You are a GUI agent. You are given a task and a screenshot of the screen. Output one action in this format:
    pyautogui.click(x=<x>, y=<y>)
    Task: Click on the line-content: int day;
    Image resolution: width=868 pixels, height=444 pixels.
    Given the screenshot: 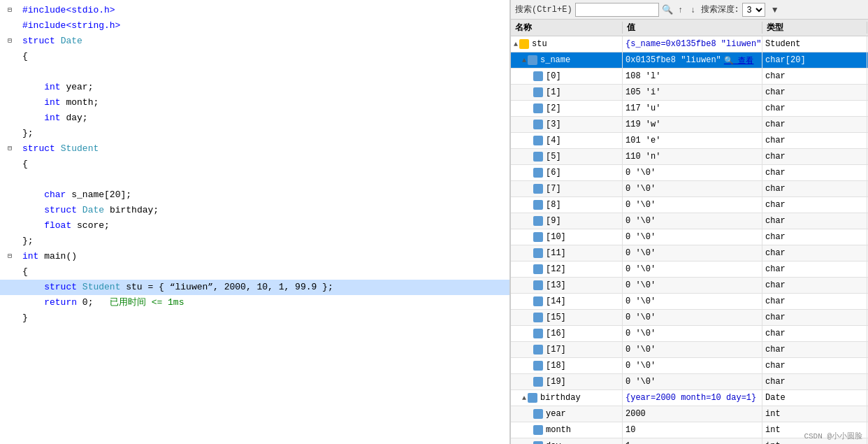 What is the action you would take?
    pyautogui.click(x=264, y=118)
    